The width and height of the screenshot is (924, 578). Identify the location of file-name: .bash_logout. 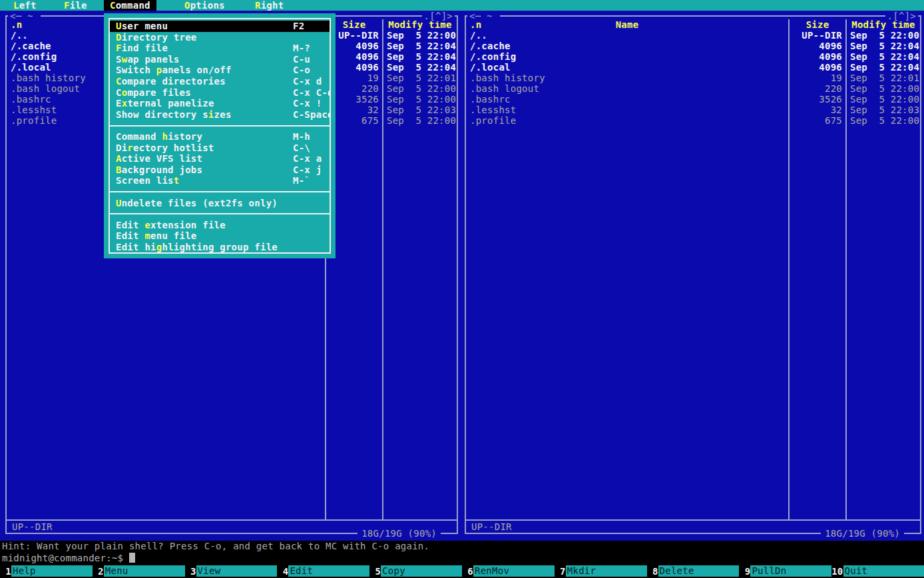
(627, 89).